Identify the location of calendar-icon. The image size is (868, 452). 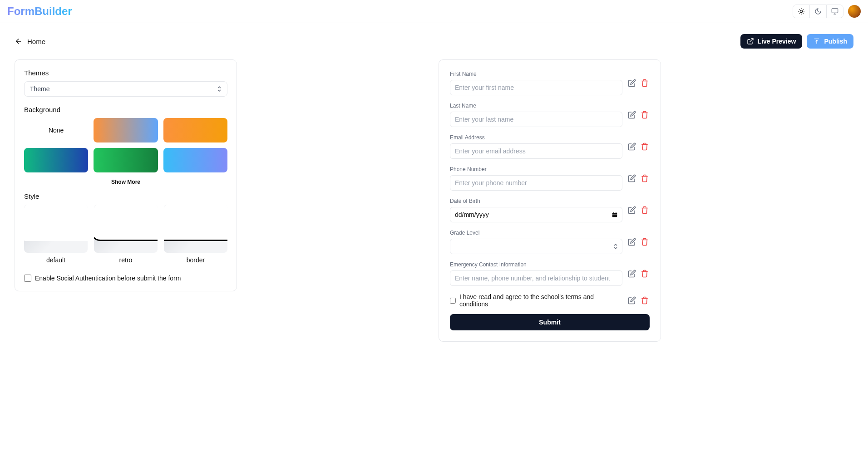
(615, 215).